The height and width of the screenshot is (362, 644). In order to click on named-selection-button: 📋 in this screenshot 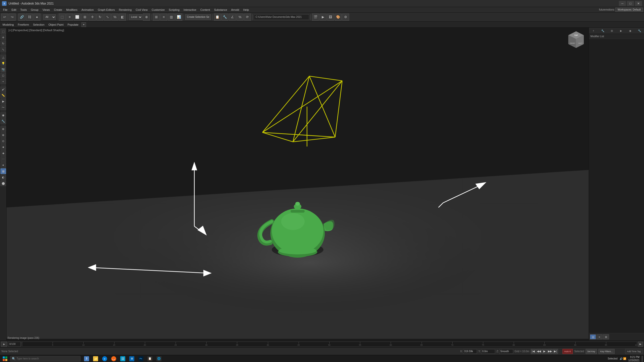, I will do `click(217, 17)`.